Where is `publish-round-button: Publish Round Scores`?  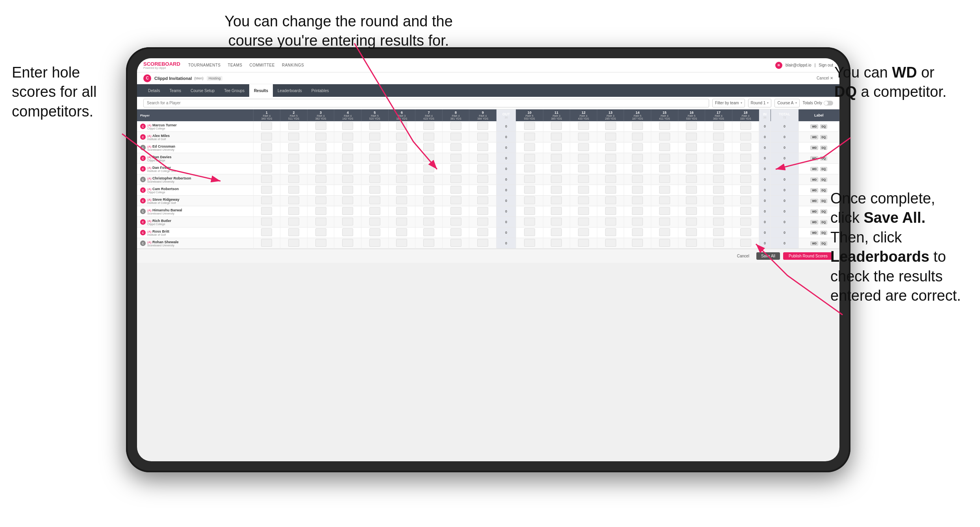 publish-round-button: Publish Round Scores is located at coordinates (808, 256).